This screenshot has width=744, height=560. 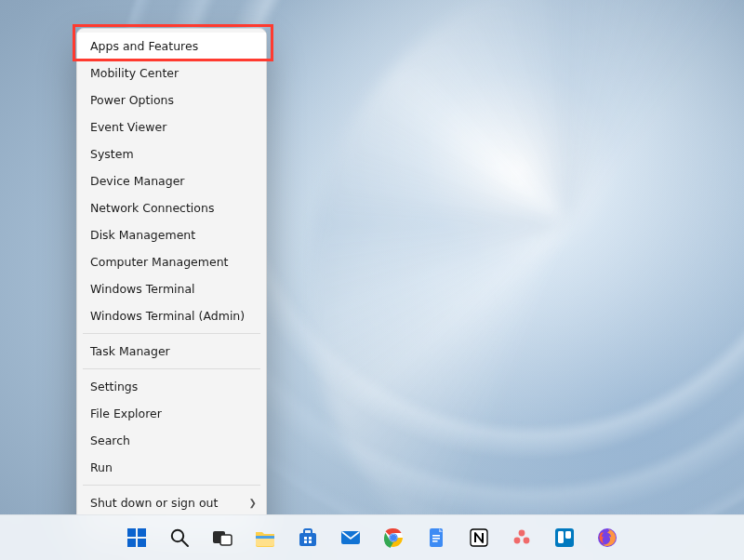 What do you see at coordinates (222, 538) in the screenshot?
I see `task-view-button` at bounding box center [222, 538].